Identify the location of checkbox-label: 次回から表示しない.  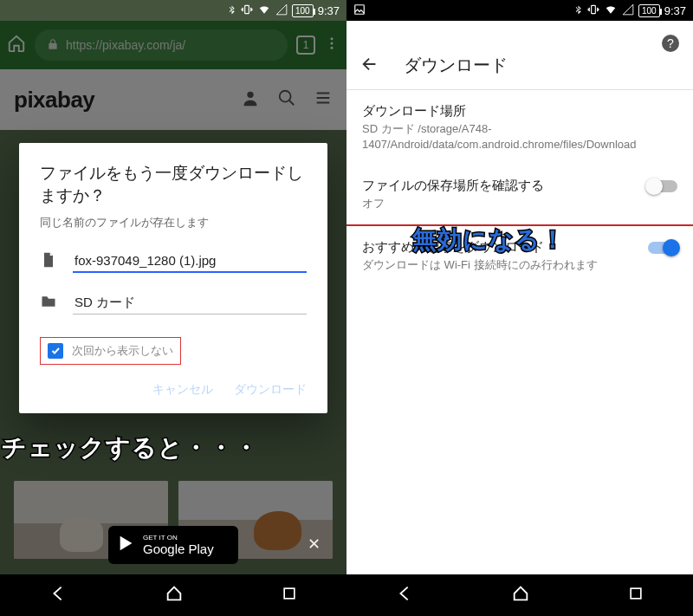
(123, 351).